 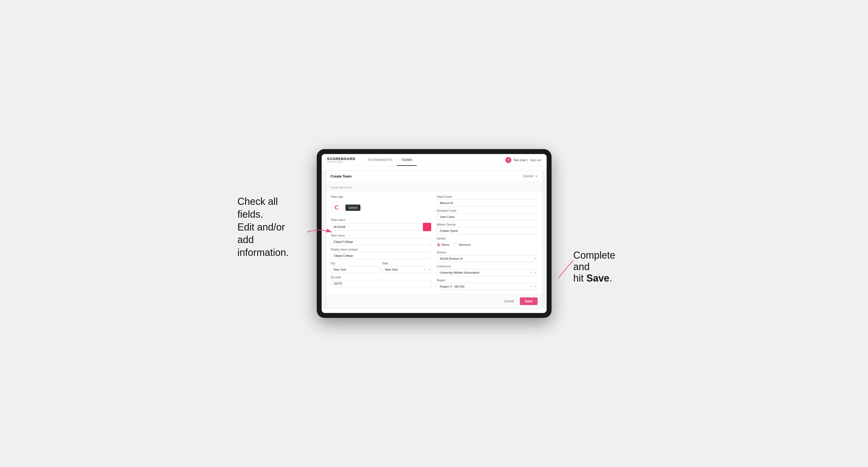 What do you see at coordinates (407, 160) in the screenshot?
I see `tab-teams: TEAMS` at bounding box center [407, 160].